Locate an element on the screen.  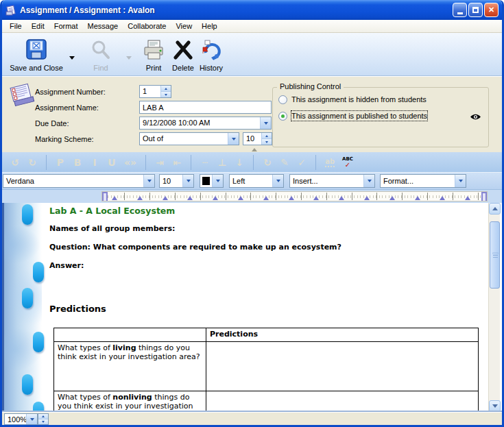
font-family-combo: Verdana is located at coordinates (79, 181).